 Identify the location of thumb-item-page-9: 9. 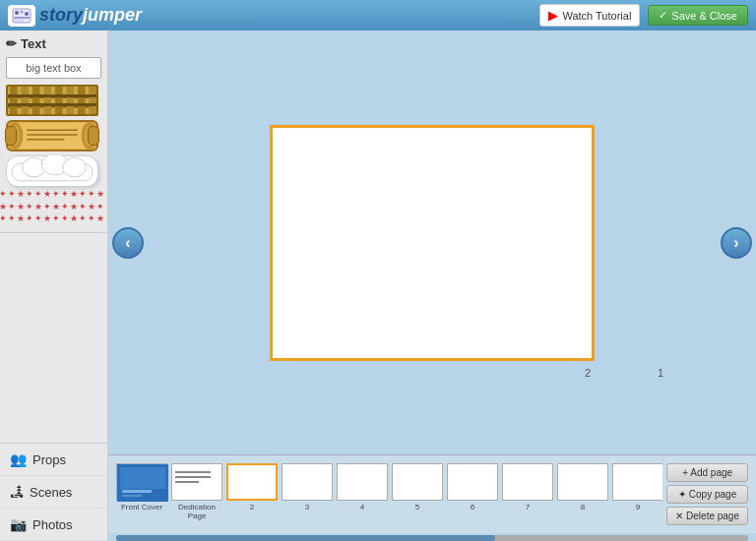
(638, 492).